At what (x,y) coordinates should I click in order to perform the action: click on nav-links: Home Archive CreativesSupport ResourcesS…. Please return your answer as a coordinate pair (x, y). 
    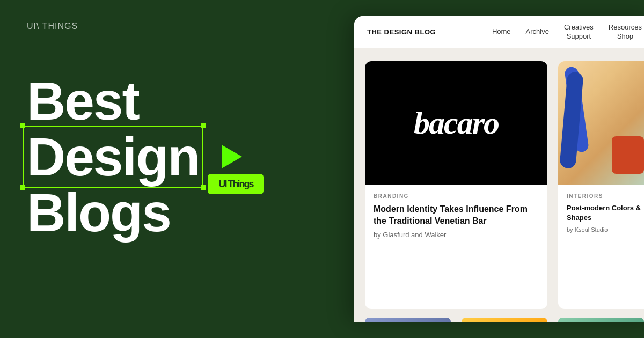
    Looking at the image, I should click on (567, 32).